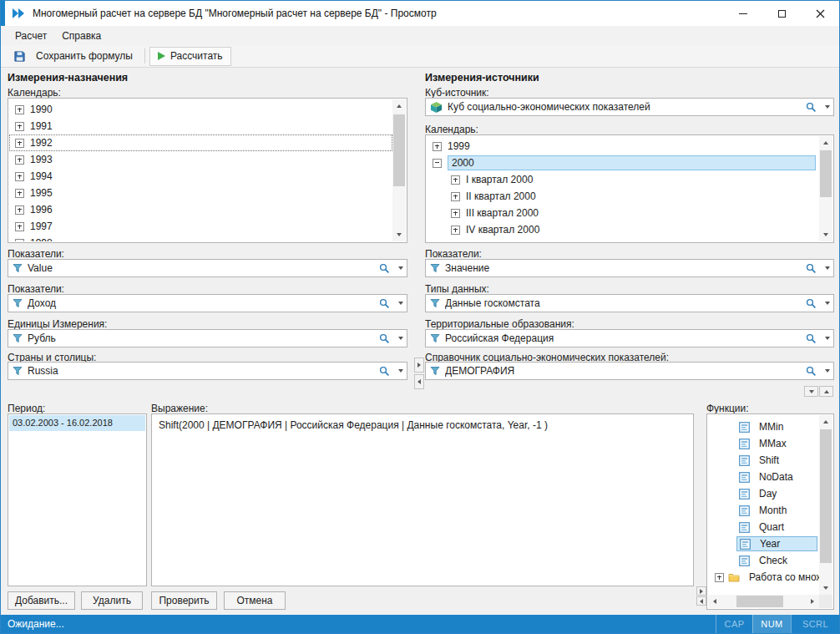 The image size is (840, 634). I want to click on function-item-quart: Quart, so click(763, 527).